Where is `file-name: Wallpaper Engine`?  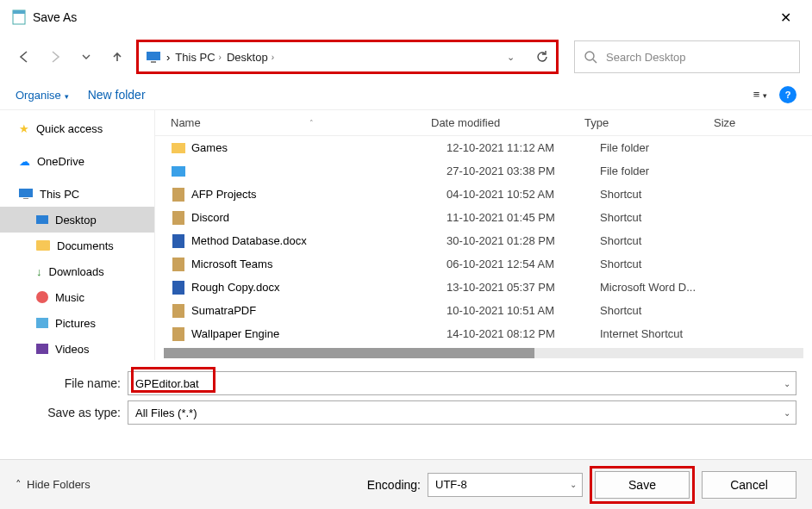 file-name: Wallpaper Engine is located at coordinates (319, 334).